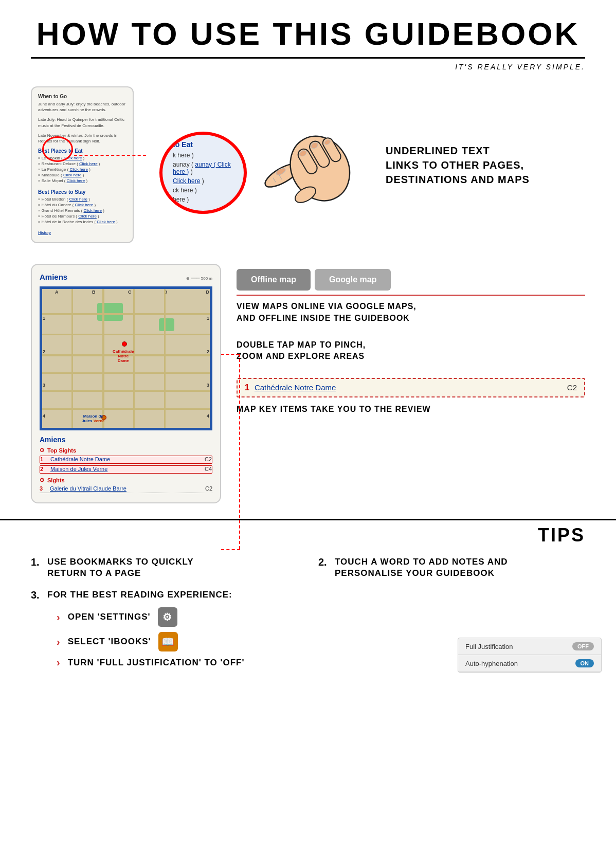 This screenshot has width=616, height=851. Describe the element at coordinates (82, 107) in the screenshot. I see `phone-body-1: June and early July: enjoy the beaches, …` at that location.